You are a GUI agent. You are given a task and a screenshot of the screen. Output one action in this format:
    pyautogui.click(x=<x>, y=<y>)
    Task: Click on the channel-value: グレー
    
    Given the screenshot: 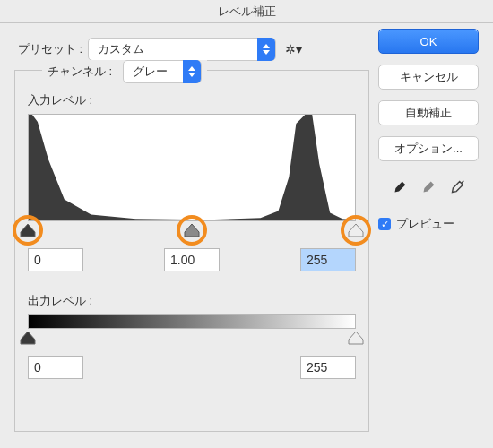 What is the action you would take?
    pyautogui.click(x=151, y=72)
    